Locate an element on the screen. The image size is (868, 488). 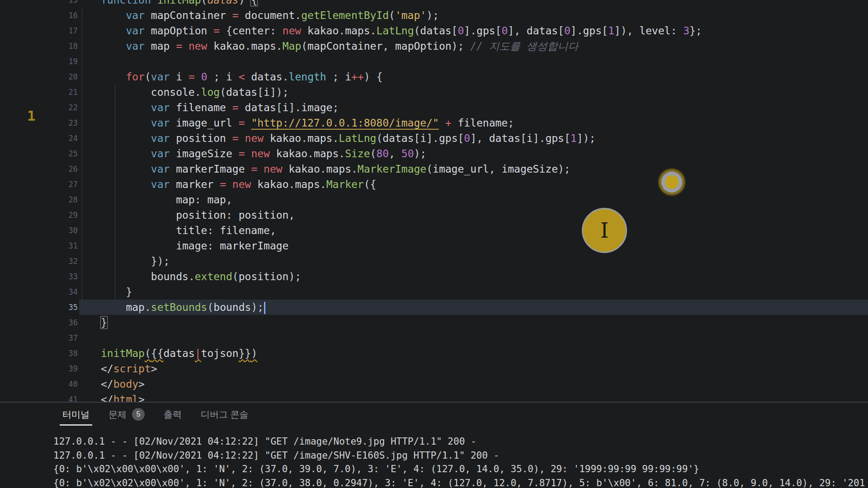
line-number: 27 is located at coordinates (39, 184).